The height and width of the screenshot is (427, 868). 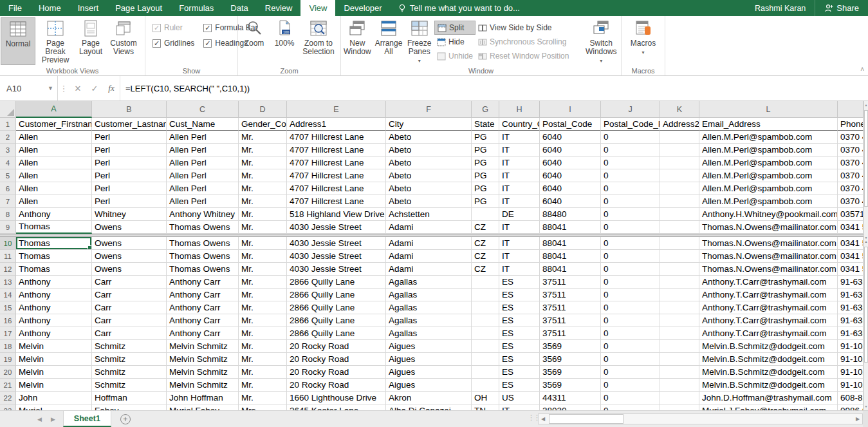 I want to click on tab-page-layout: Page Layout, so click(x=139, y=8).